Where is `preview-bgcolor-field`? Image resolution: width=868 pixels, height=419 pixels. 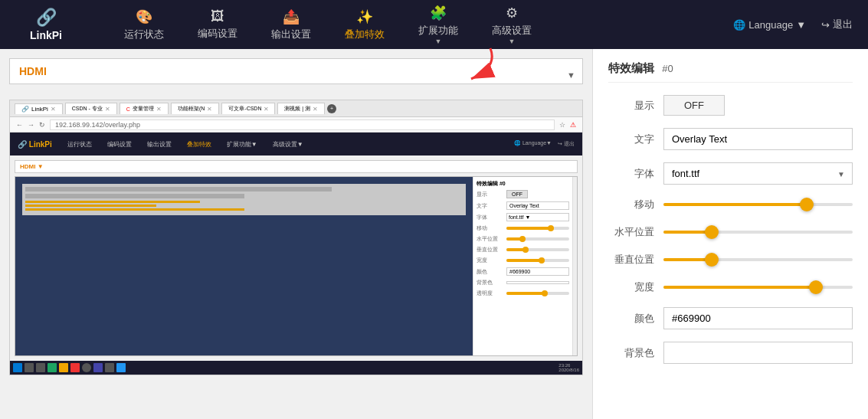 preview-bgcolor-field is located at coordinates (538, 283).